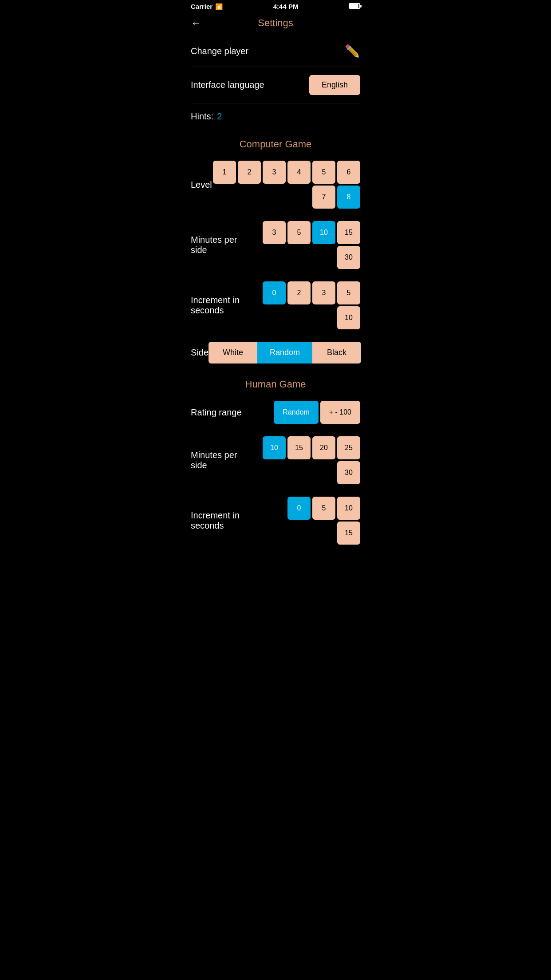  Describe the element at coordinates (299, 293) in the screenshot. I see `computer-increment-btn-2: 2` at that location.